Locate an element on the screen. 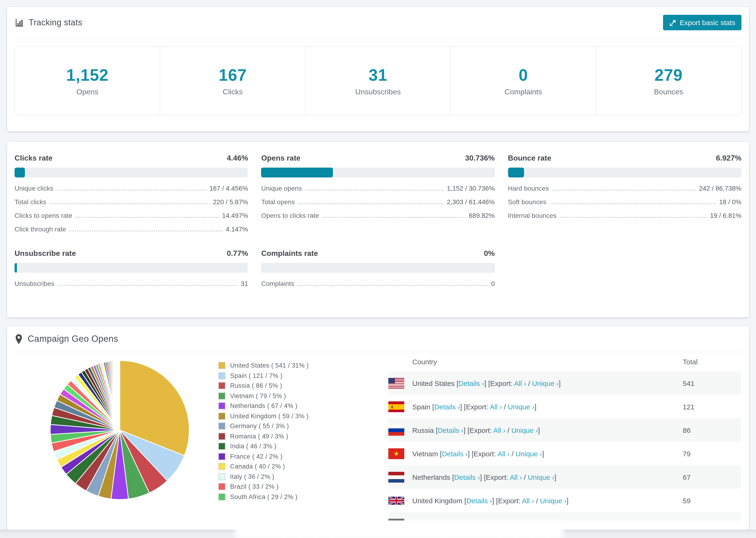 The image size is (756, 538). legend-item-russia: Russia ( 86 / 5% ) is located at coordinates (264, 386).